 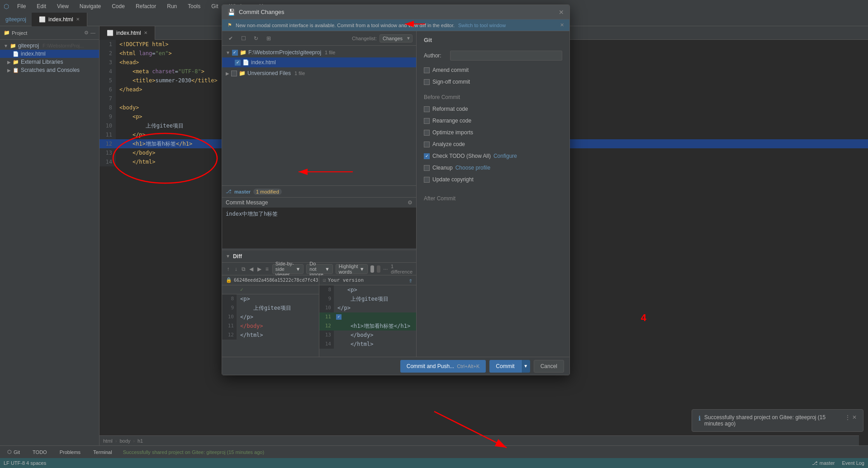 I want to click on menu-item-file: File, so click(x=22, y=6).